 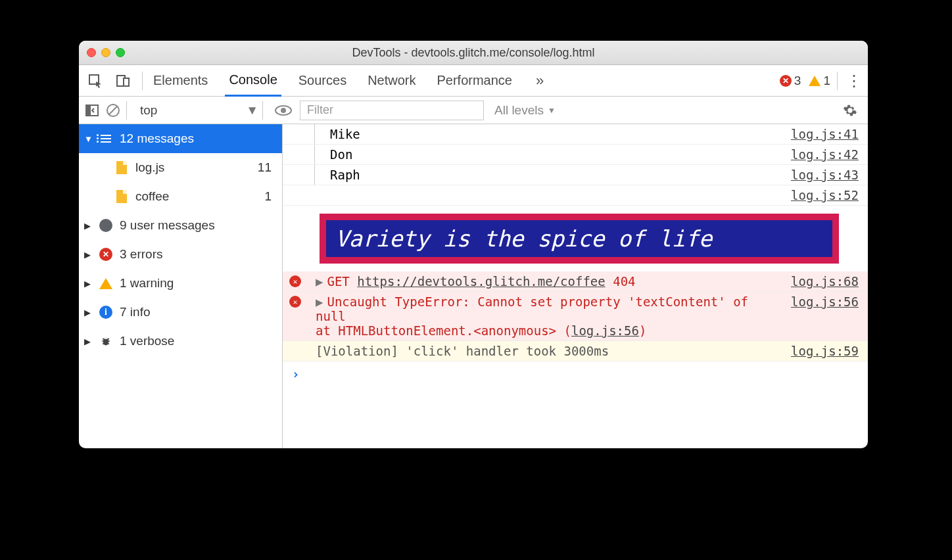 I want to click on tab-network: Network, so click(x=392, y=80).